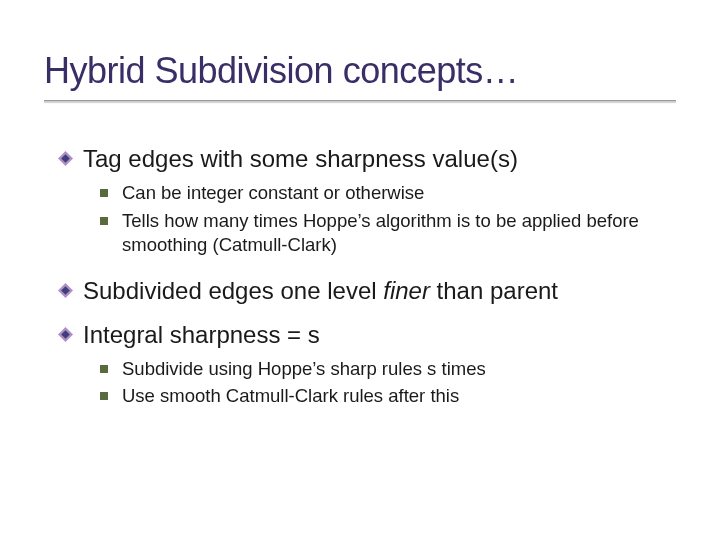 This screenshot has height=540, width=720. I want to click on sub-bullet-text: Tells how many times Hoppe’s algorithm i…, so click(399, 232).